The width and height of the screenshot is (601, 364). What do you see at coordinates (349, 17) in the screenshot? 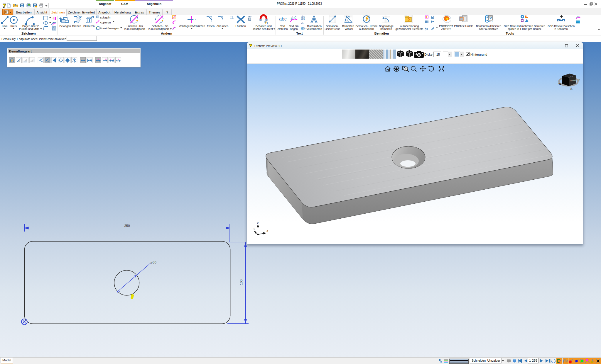
I see `svg-text: α` at bounding box center [349, 17].